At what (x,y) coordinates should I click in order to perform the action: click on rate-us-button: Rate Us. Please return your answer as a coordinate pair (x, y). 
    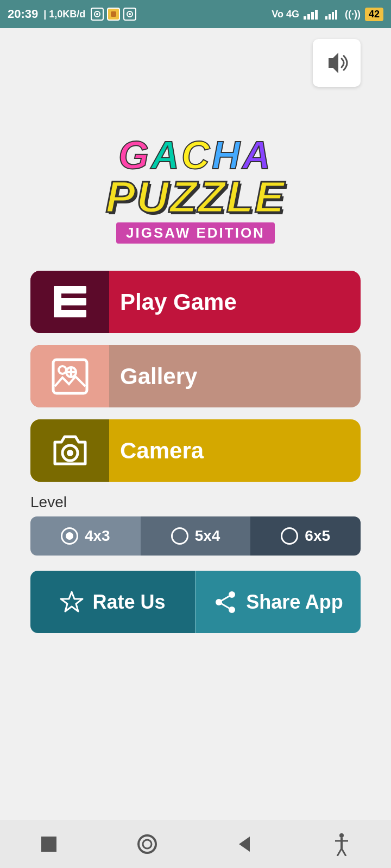
    Looking at the image, I should click on (113, 602).